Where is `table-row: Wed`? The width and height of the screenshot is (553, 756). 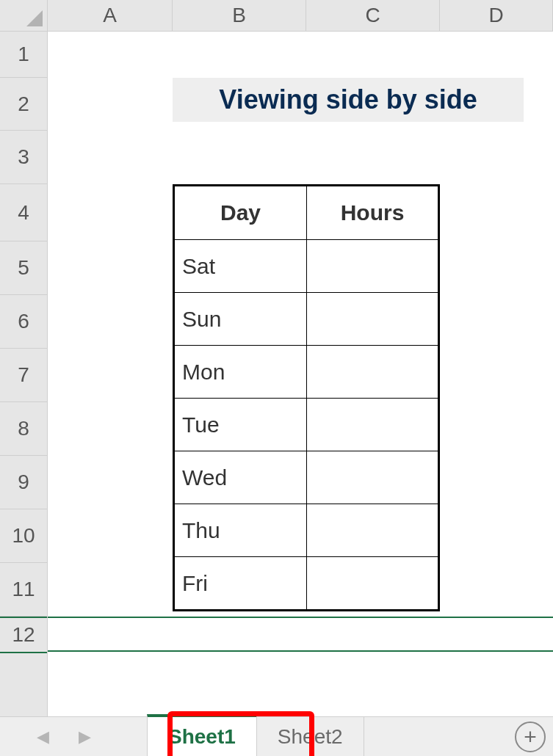
table-row: Wed is located at coordinates (306, 477).